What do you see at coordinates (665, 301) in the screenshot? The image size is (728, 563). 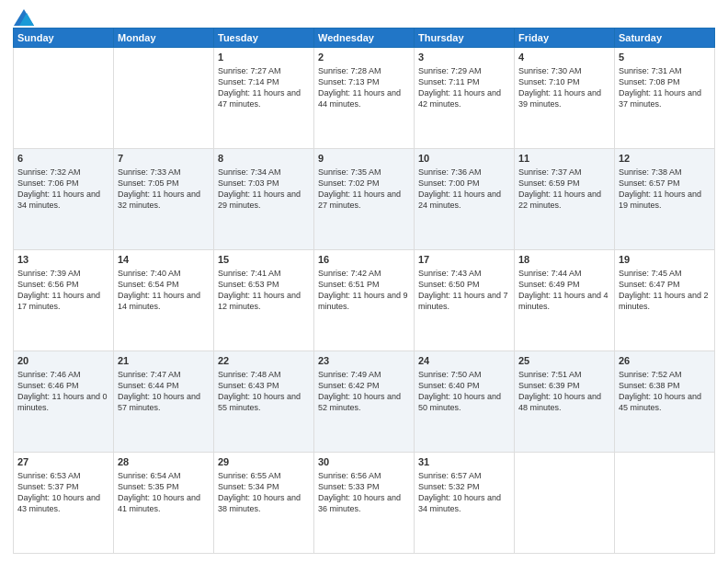 I see `calendar-day-cell: 19Sunrise: 7:45 AMSunset: 6:47 PMDayligh…` at bounding box center [665, 301].